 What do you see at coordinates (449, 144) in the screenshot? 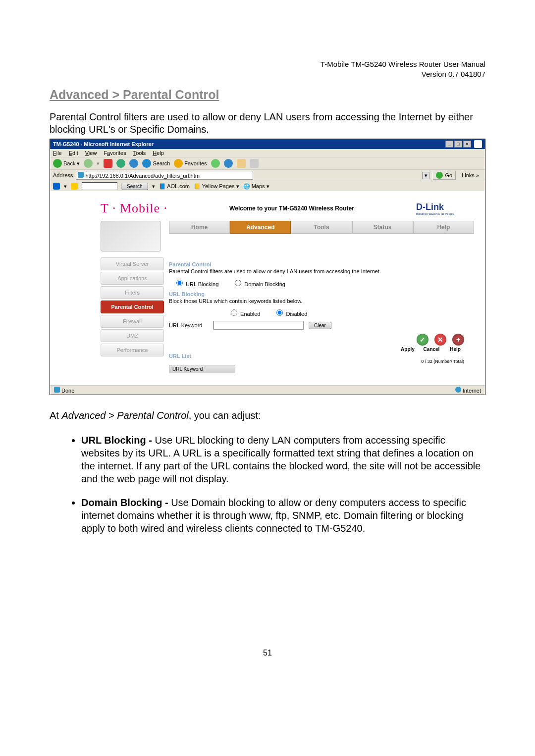
I see `minimize-button: _` at bounding box center [449, 144].